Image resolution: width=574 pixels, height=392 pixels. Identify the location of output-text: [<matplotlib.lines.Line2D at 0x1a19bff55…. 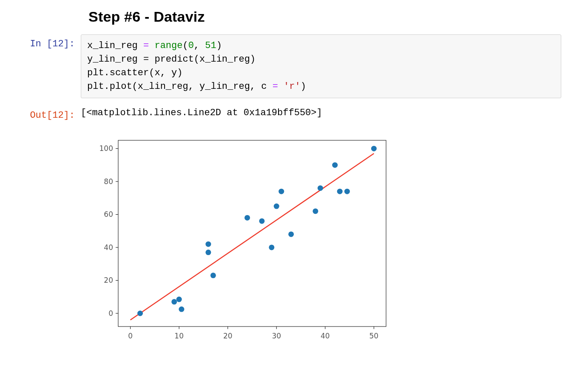
(321, 112).